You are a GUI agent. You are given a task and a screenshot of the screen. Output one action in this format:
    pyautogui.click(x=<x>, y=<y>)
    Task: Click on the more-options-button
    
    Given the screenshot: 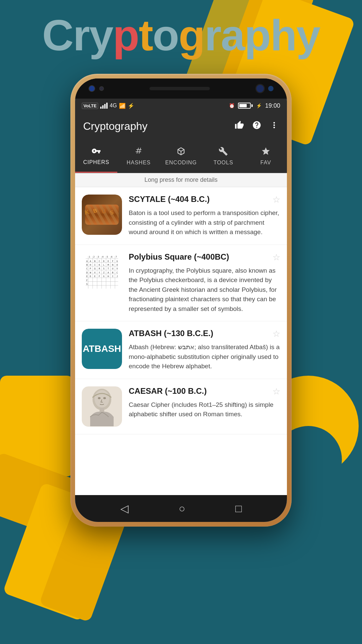 What is the action you would take?
    pyautogui.click(x=274, y=126)
    